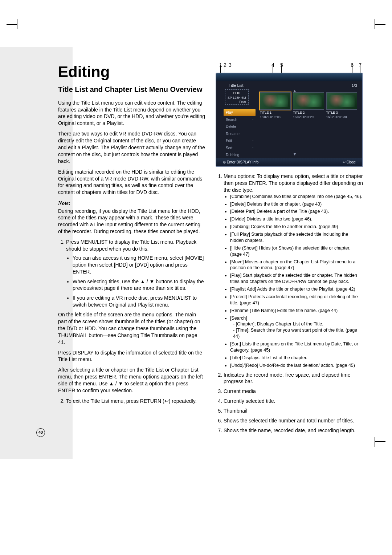 This screenshot has width=392, height=555. What do you see at coordinates (237, 98) in the screenshot?
I see `osd-media-line: SP 128H 6M` at bounding box center [237, 98].